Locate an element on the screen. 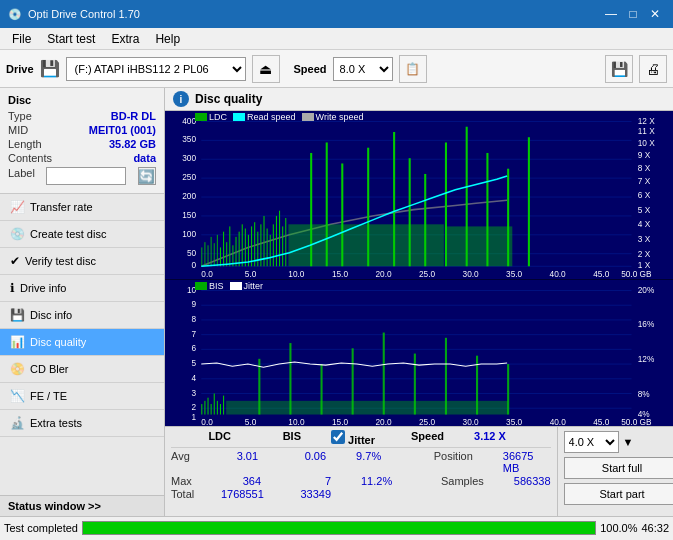  svg-text: 35.0 is located at coordinates (514, 274).